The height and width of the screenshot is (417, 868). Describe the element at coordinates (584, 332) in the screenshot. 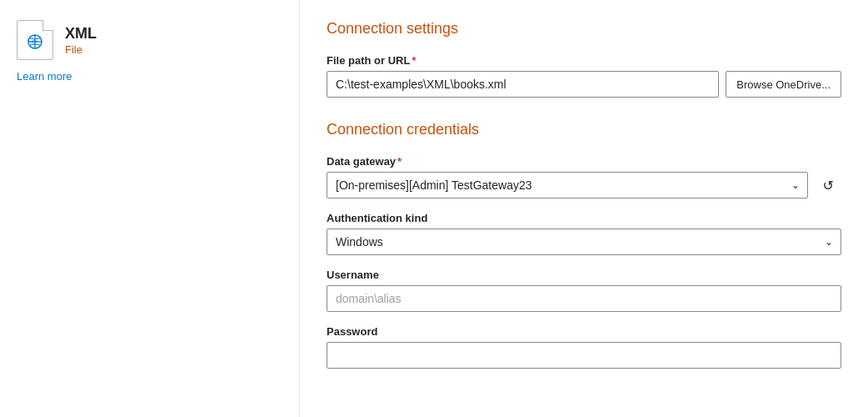

I see `password-label: Password` at that location.